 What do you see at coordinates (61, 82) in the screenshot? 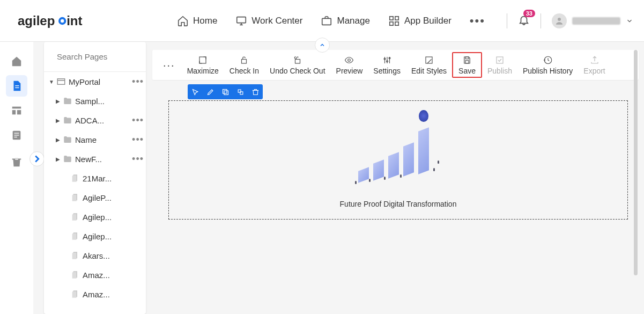
I see `portal-icon` at bounding box center [61, 82].